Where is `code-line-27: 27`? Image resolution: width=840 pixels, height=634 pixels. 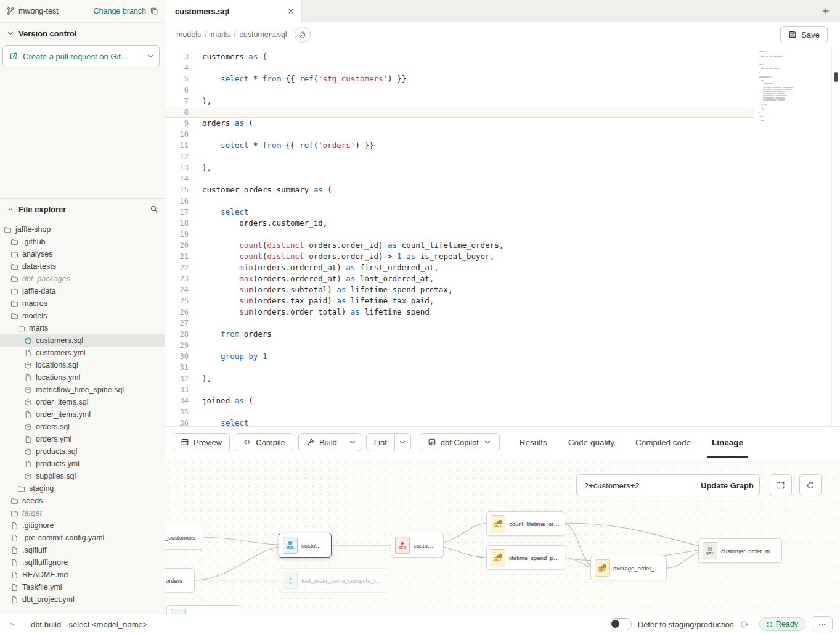
code-line-27: 27 is located at coordinates (460, 323).